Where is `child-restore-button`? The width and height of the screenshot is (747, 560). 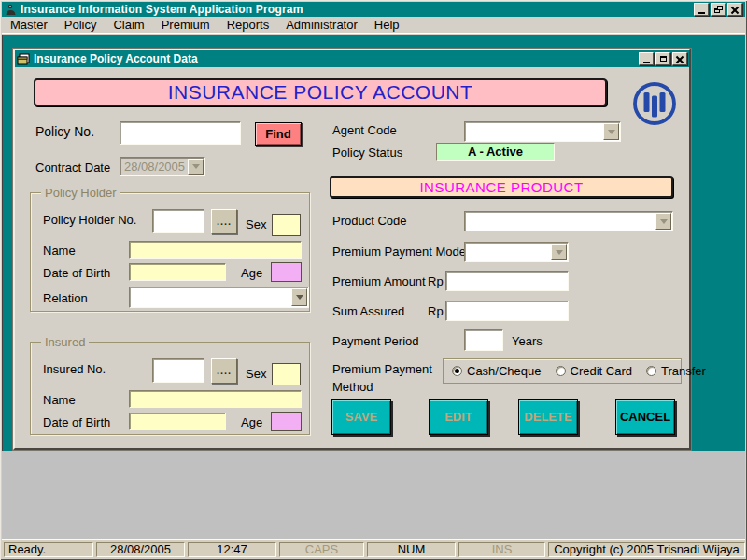 child-restore-button is located at coordinates (663, 59).